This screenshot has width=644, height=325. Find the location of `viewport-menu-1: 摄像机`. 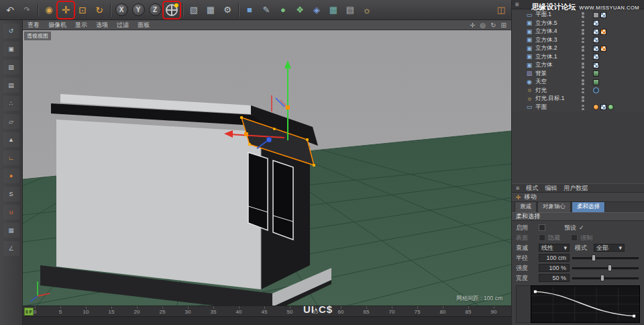

viewport-menu-1: 摄像机 is located at coordinates (58, 26).